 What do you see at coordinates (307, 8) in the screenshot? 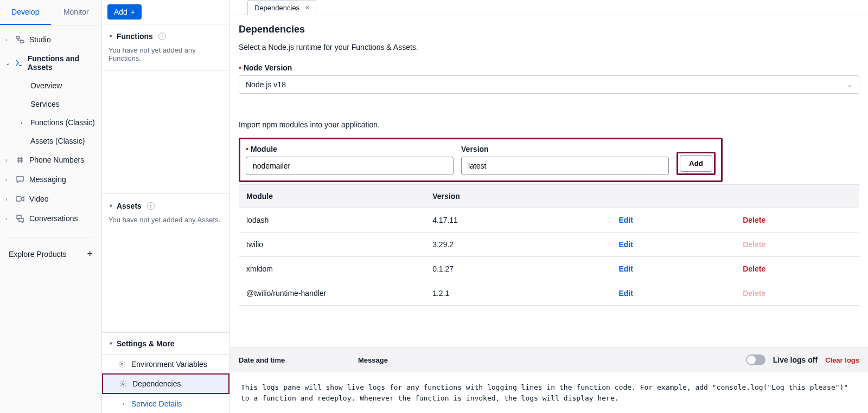
I see `close-icon: ×` at bounding box center [307, 8].